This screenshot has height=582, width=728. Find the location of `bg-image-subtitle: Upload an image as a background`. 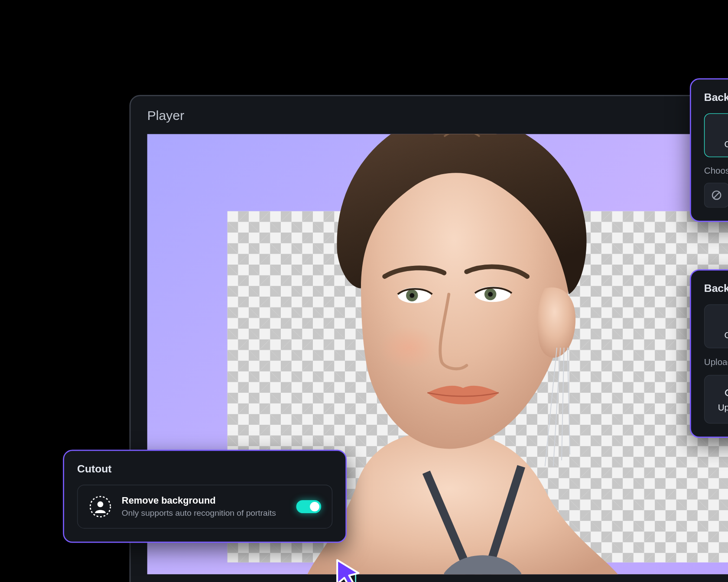

bg-image-subtitle: Upload an image as a background is located at coordinates (716, 361).